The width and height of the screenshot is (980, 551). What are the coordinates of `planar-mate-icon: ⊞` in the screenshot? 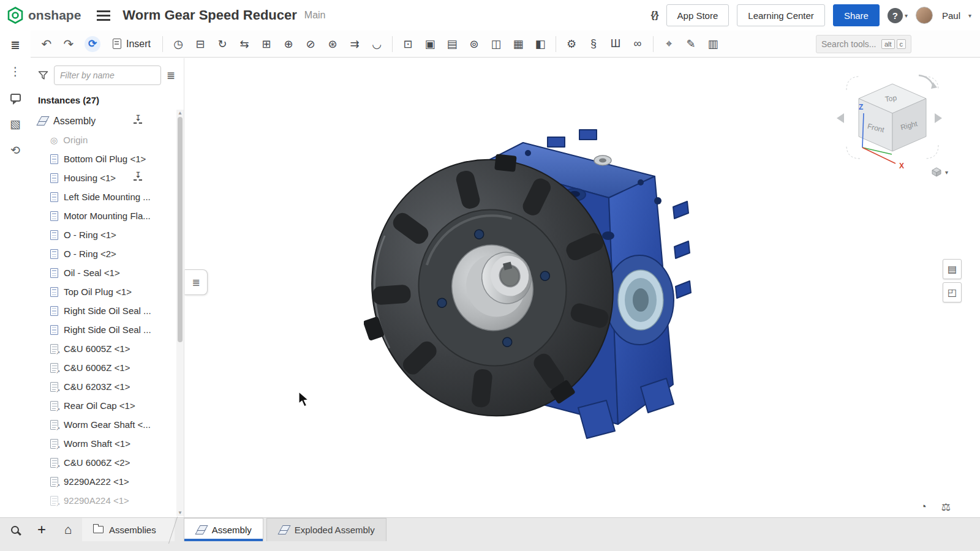 It's located at (266, 44).